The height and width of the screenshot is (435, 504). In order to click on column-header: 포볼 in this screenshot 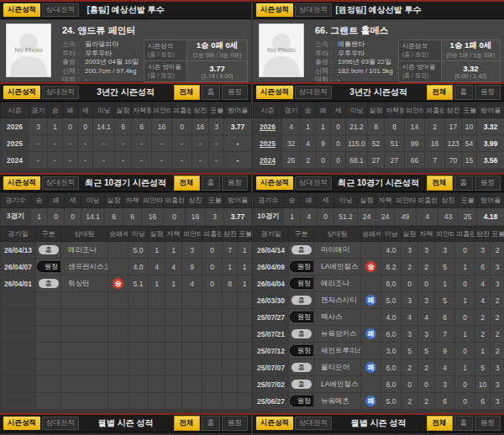, I will do `click(468, 201)`.